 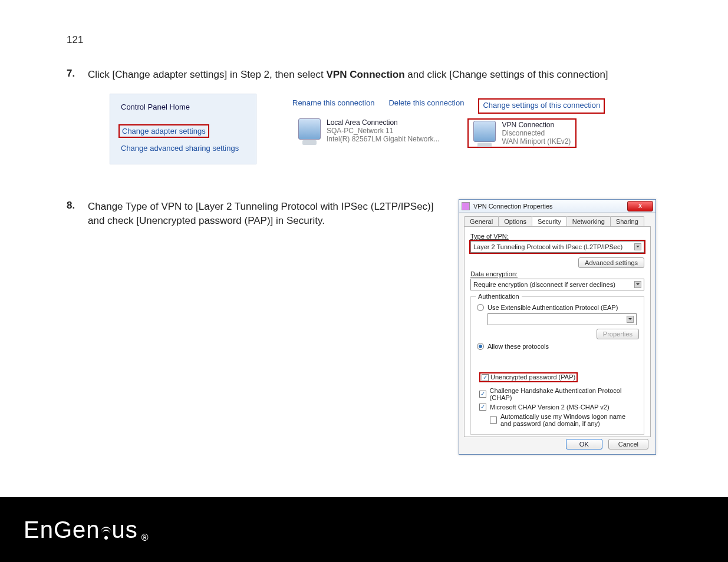 What do you see at coordinates (558, 274) in the screenshot?
I see `data-encryption-label: Data encryption:` at bounding box center [558, 274].